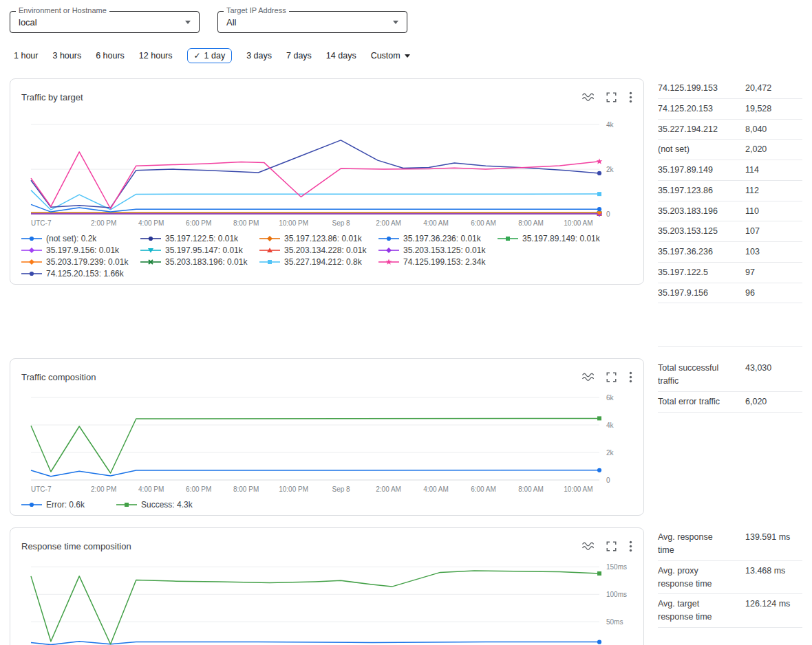 The width and height of the screenshot is (812, 645). Describe the element at coordinates (259, 56) in the screenshot. I see `time-range-3-days: 3 days` at that location.